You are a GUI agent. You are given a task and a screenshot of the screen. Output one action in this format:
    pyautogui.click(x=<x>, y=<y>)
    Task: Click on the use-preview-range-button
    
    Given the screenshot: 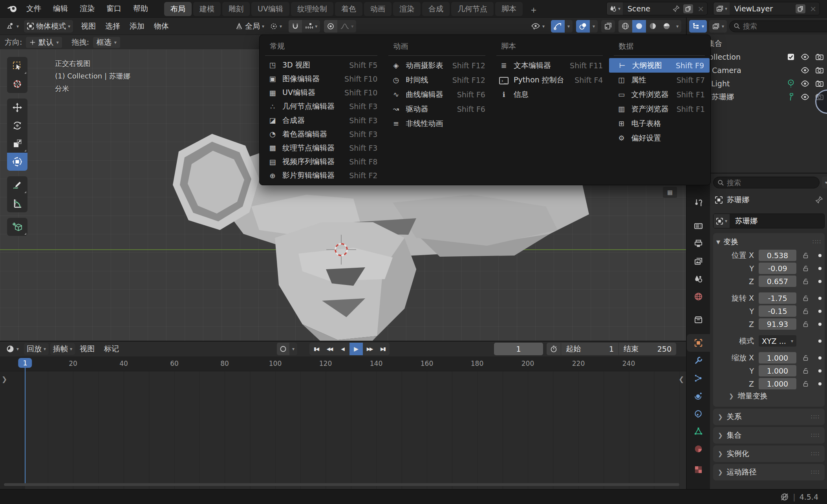 What is the action you would take?
    pyautogui.click(x=554, y=349)
    